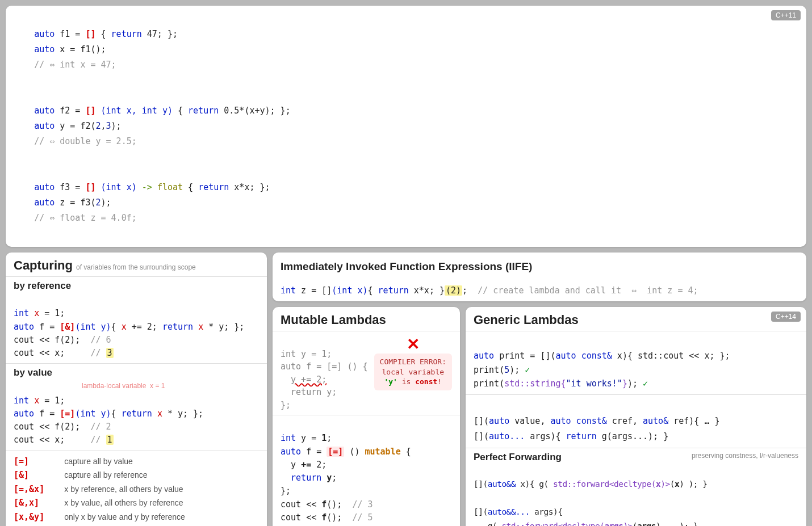  Describe the element at coordinates (786, 15) in the screenshot. I see `cpp11-badge: C++11` at that location.